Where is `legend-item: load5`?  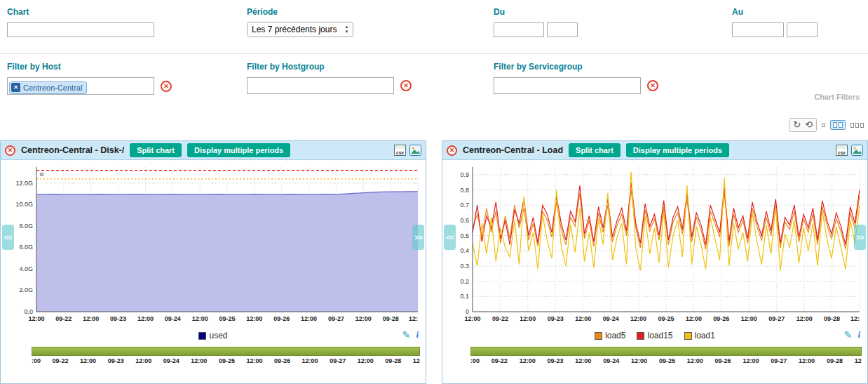
legend-item: load5 is located at coordinates (610, 336).